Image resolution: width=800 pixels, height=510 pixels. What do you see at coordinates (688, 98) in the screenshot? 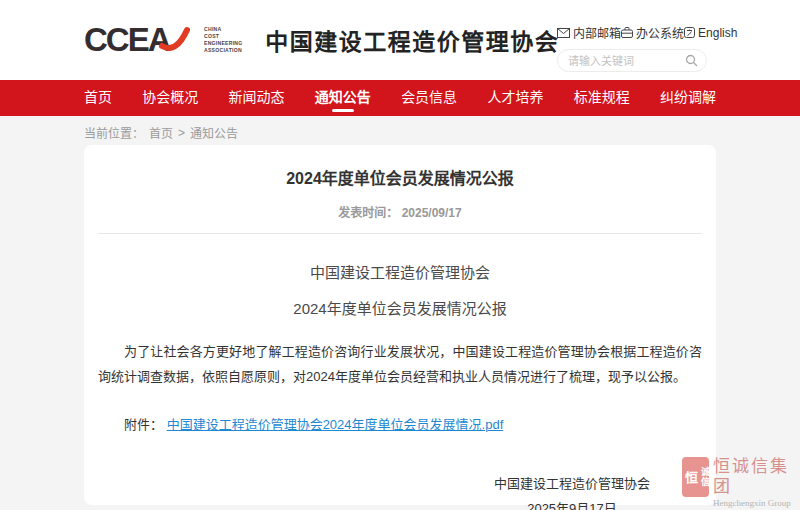
I see `nav-item-mediation: 纠纷调解` at bounding box center [688, 98].